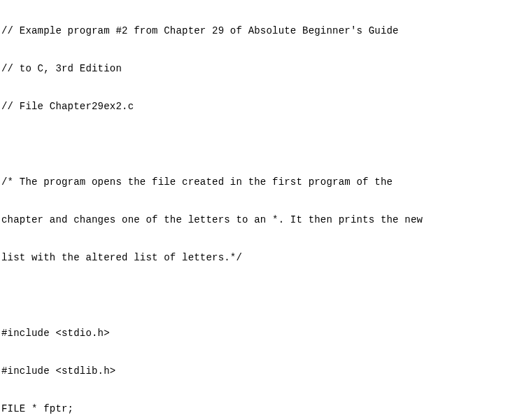 This screenshot has height=420, width=515. What do you see at coordinates (258, 31) in the screenshot?
I see `code-line: // Example program #2 from Chapter 29 of…` at bounding box center [258, 31].